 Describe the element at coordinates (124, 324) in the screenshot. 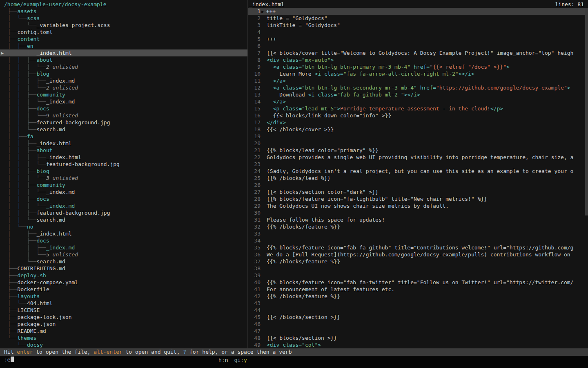

I see `tree-row: ├──package.json` at that location.